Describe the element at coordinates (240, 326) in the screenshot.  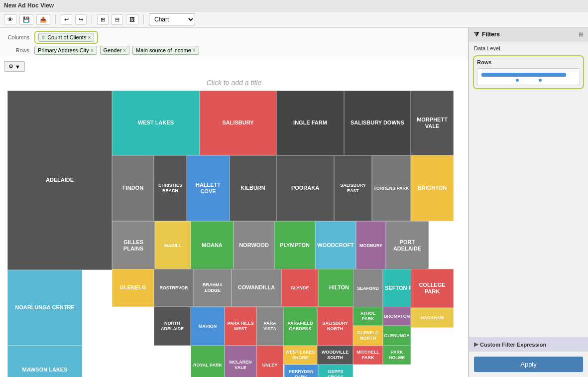
I see `treemap-cell-para-hills-west: PARA HILLS WEST` at that location.